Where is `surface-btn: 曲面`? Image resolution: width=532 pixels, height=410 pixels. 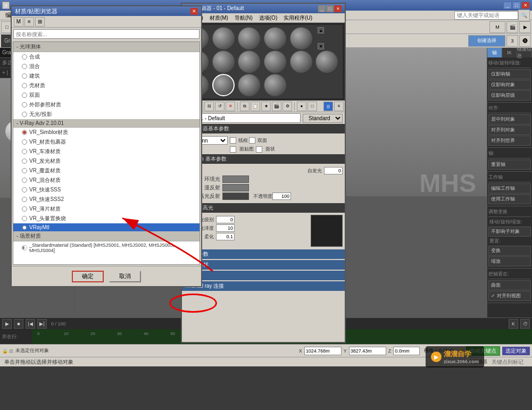 surface-btn: 曲面 is located at coordinates (510, 285).